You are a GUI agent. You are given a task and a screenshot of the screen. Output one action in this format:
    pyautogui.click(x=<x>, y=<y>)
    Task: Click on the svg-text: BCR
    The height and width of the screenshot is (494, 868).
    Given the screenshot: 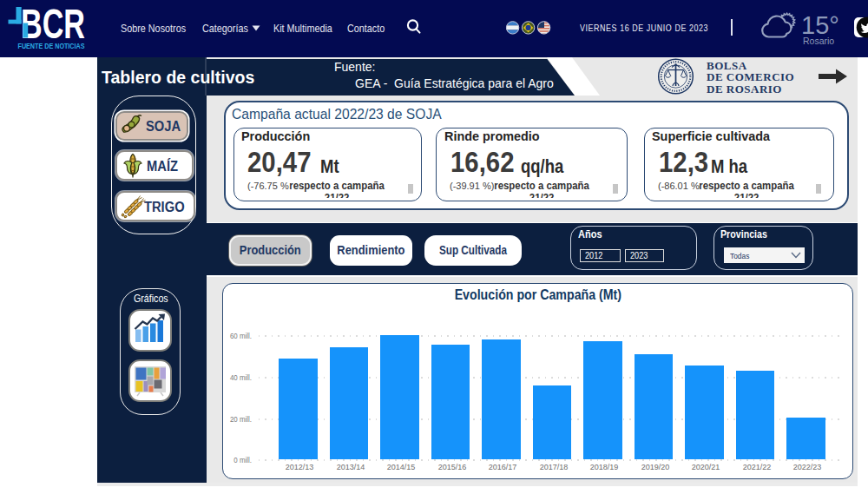 What is the action you would take?
    pyautogui.click(x=53, y=24)
    